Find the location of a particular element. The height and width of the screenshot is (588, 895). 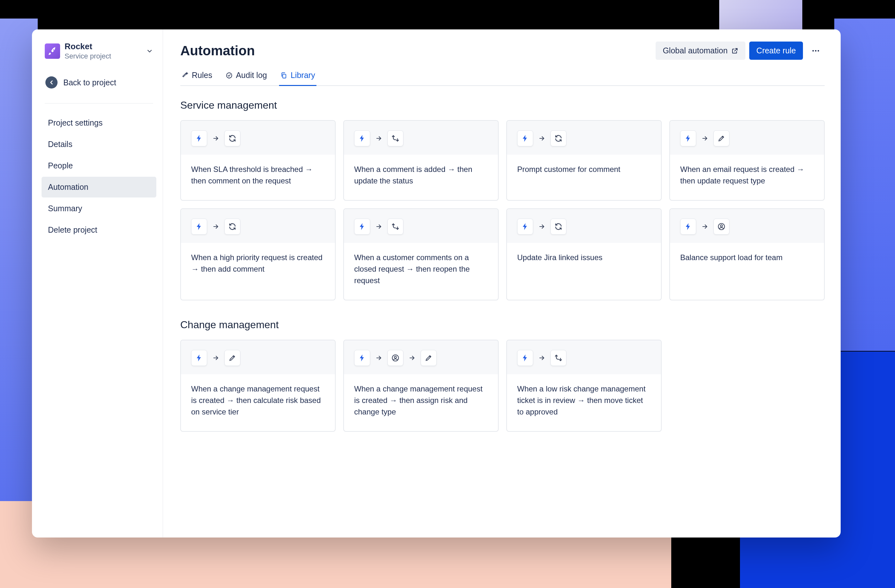

chevron-down-icon is located at coordinates (150, 51).